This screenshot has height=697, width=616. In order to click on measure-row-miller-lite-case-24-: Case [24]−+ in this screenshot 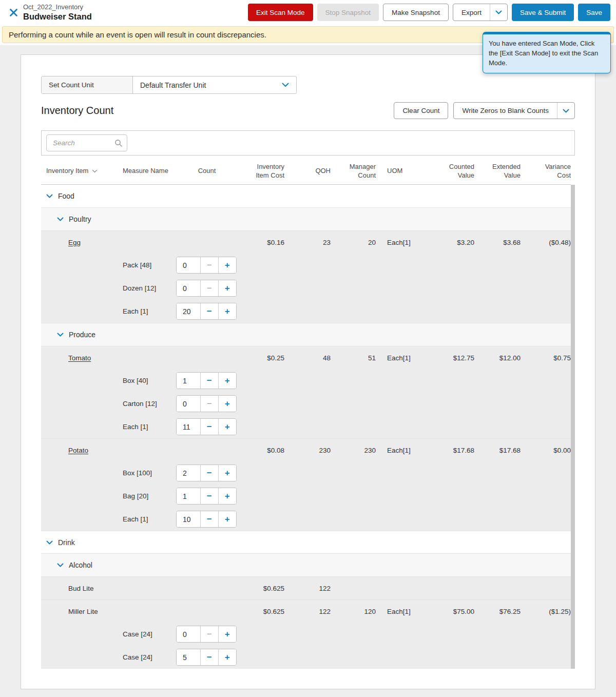, I will do `click(306, 634)`.